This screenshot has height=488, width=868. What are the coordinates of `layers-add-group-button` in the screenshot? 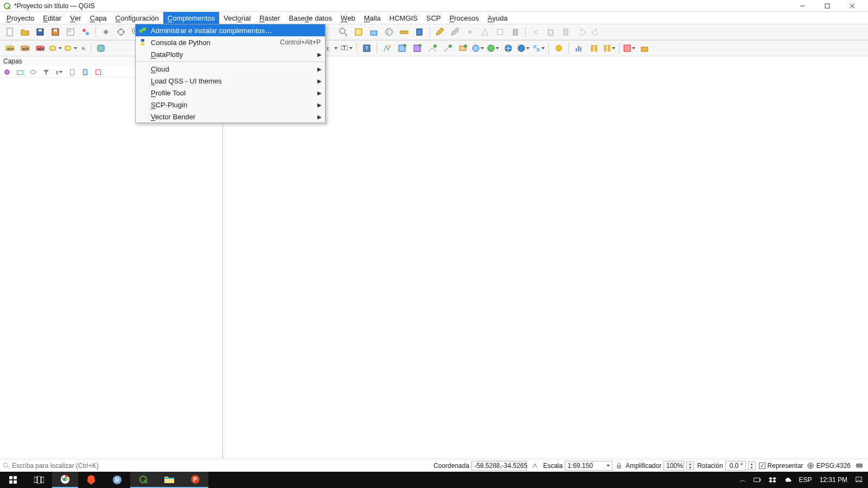 It's located at (20, 72).